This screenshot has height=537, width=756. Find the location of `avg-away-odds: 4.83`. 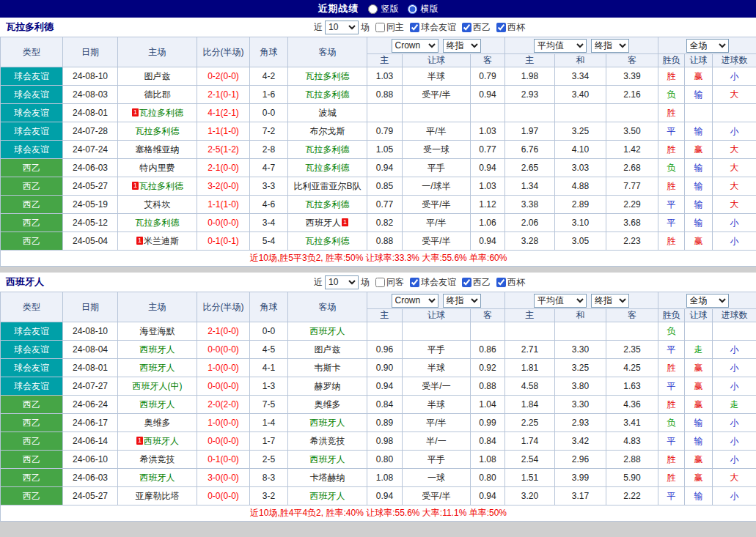

avg-away-odds: 4.83 is located at coordinates (632, 441).